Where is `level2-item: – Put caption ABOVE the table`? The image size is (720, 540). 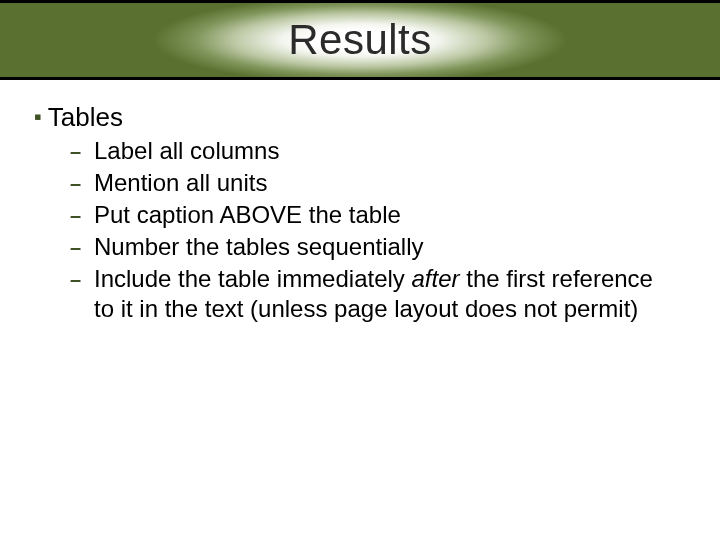 level2-item: – Put caption ABOVE the table is located at coordinates (378, 215).